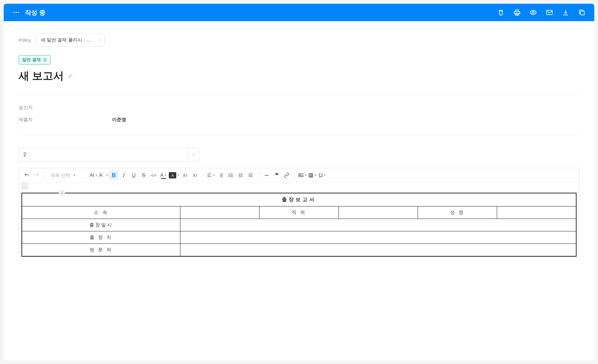 Image resolution: width=598 pixels, height=364 pixels. I want to click on visit-label-cell: 방 문 처, so click(101, 250).